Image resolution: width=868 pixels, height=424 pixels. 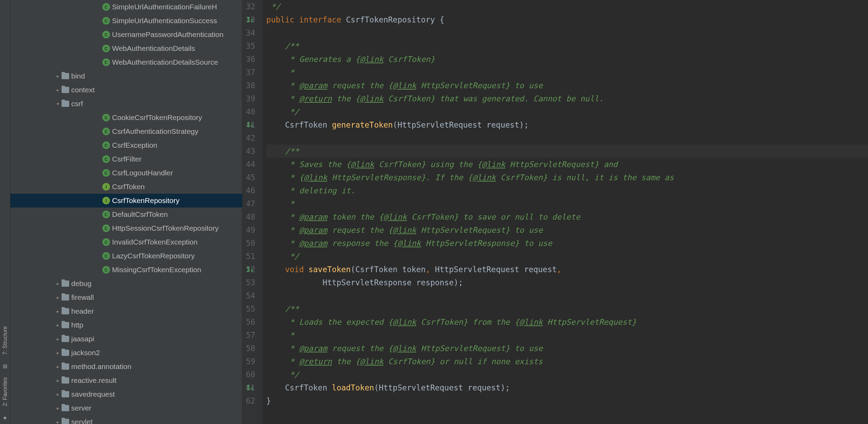 What do you see at coordinates (126, 187) in the screenshot?
I see `tree-file-CsrfToken: ▸CsrfToken` at bounding box center [126, 187].